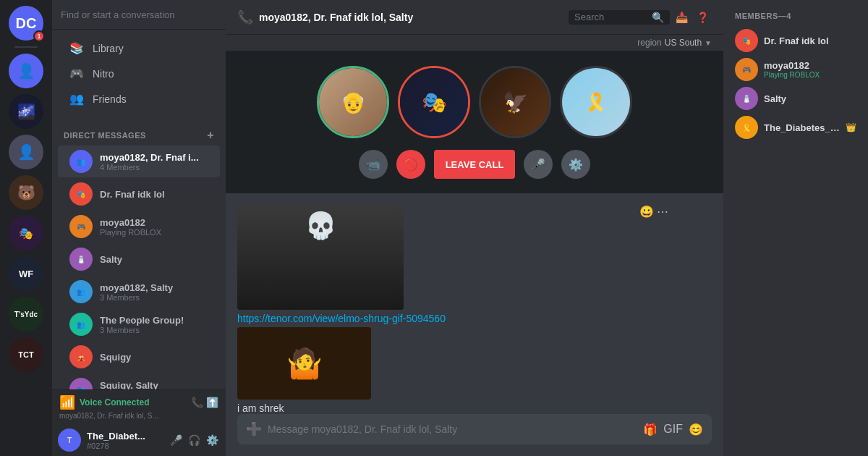 The image size is (868, 456). What do you see at coordinates (142, 320) in the screenshot?
I see `dm-name-people-group: The People Group!` at bounding box center [142, 320].